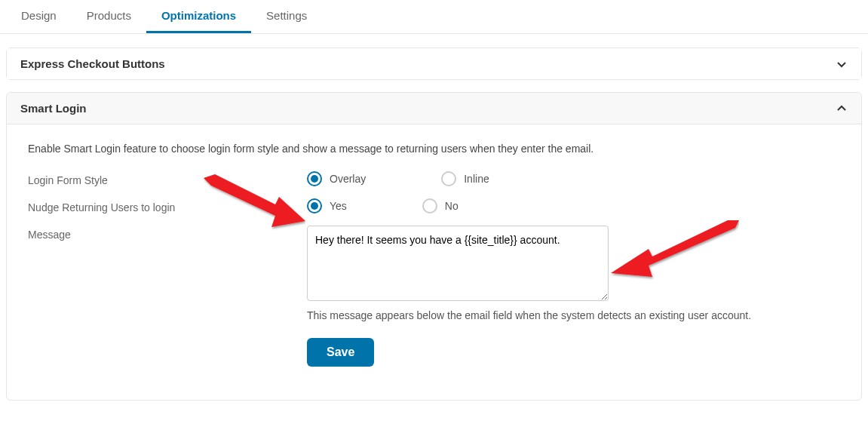  What do you see at coordinates (93, 63) in the screenshot?
I see `panel-title: Express Checkout Buttons` at bounding box center [93, 63].